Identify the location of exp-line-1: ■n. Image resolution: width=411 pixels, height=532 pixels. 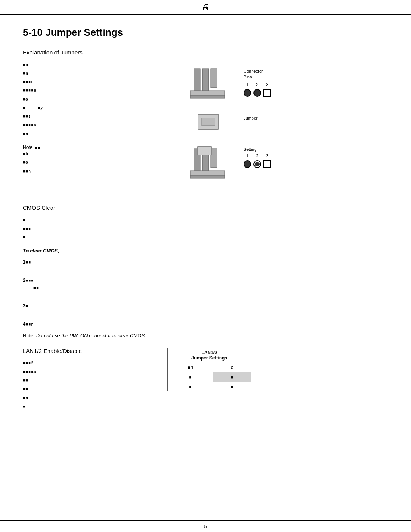
(103, 65).